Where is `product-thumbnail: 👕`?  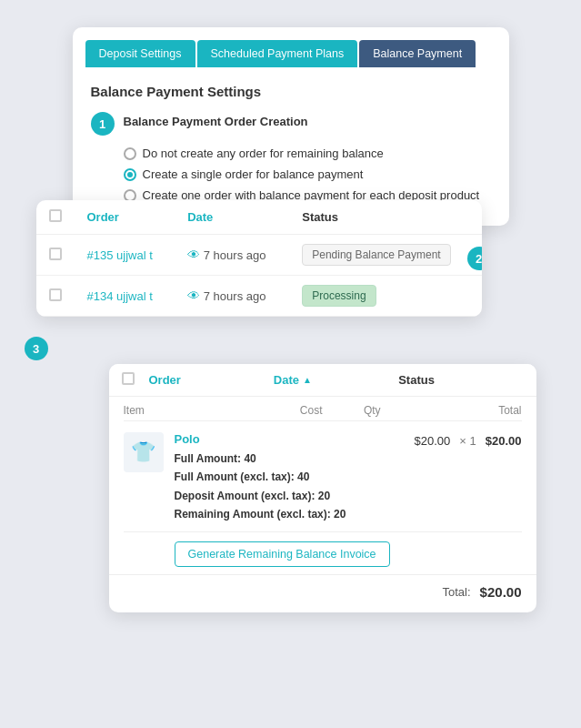 product-thumbnail: 👕 is located at coordinates (144, 452).